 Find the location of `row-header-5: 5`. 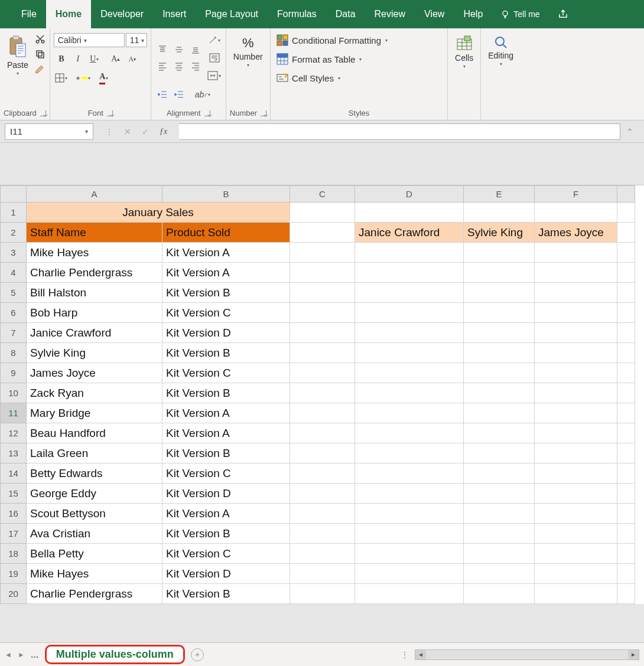

row-header-5: 5 is located at coordinates (14, 293).